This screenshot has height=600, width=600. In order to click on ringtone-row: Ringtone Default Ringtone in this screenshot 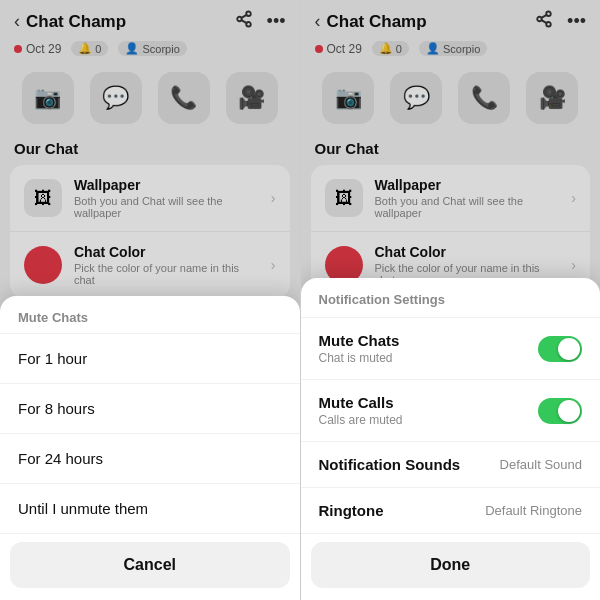, I will do `click(451, 511)`.